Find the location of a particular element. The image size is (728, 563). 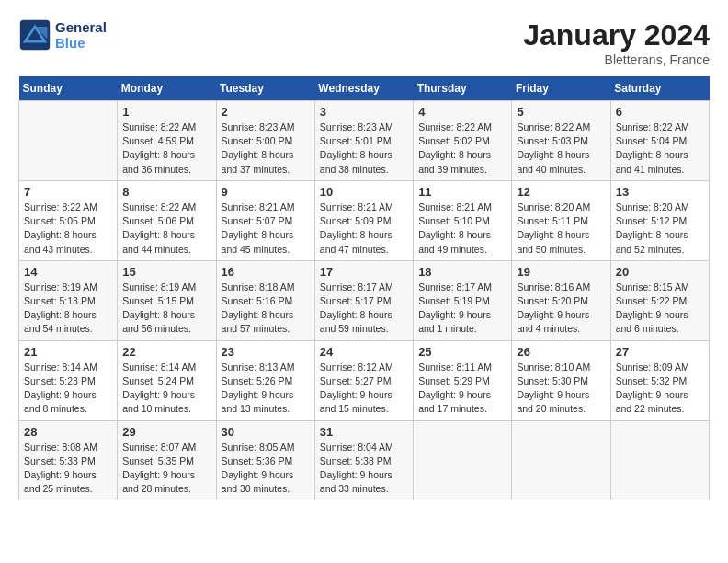

calendar-cell: 15Sunrise: 8:19 AM Sunset: 5:15 PM Dayli… is located at coordinates (167, 300).